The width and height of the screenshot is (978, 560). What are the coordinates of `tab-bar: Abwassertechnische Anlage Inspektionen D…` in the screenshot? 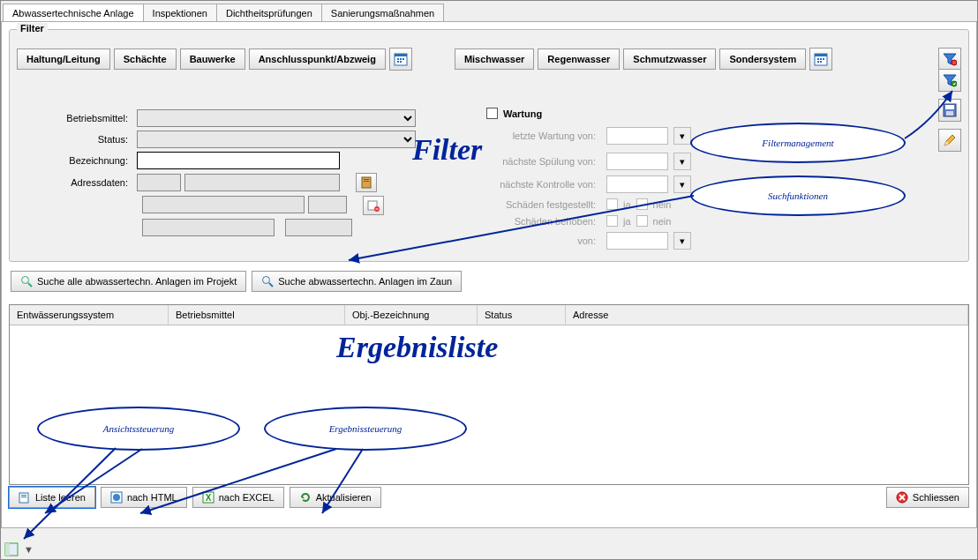 It's located at (489, 11).